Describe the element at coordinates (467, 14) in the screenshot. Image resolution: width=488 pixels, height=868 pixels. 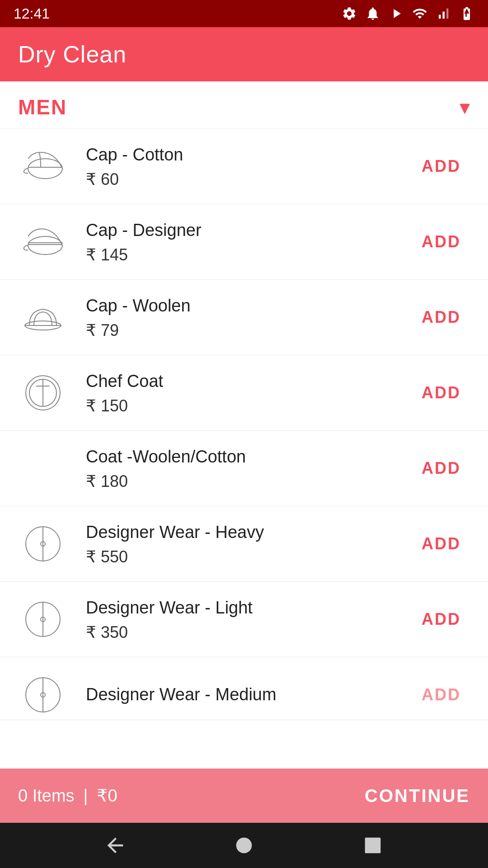
I see `battery-icon` at that location.